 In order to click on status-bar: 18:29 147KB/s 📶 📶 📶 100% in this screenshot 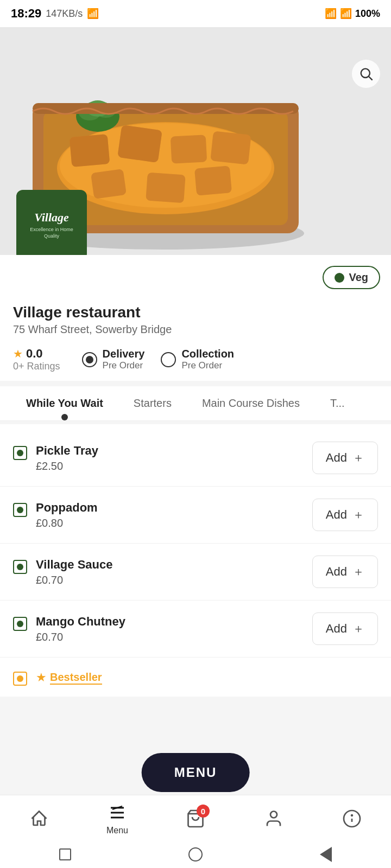, I will do `click(195, 14)`.